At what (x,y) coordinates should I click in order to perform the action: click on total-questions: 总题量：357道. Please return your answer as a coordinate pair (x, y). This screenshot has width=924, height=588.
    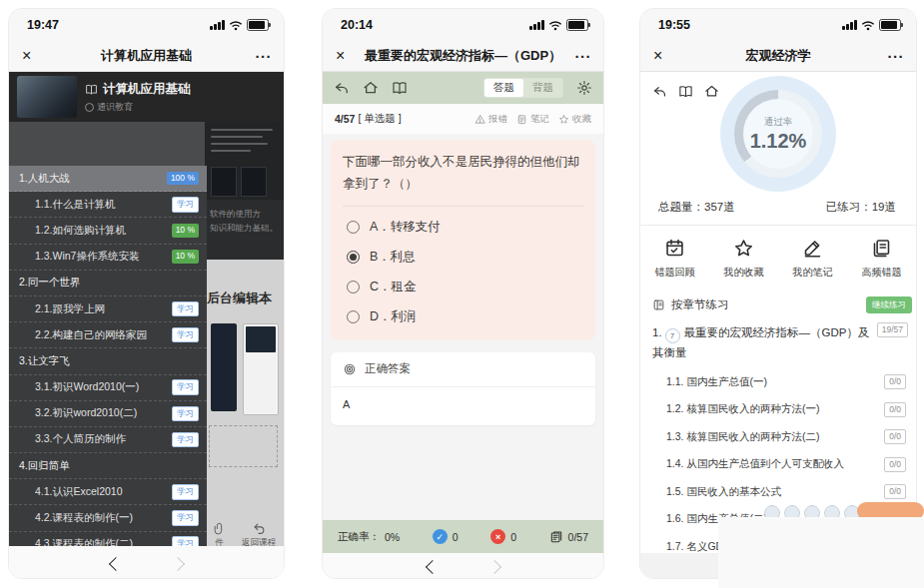
    Looking at the image, I should click on (697, 208).